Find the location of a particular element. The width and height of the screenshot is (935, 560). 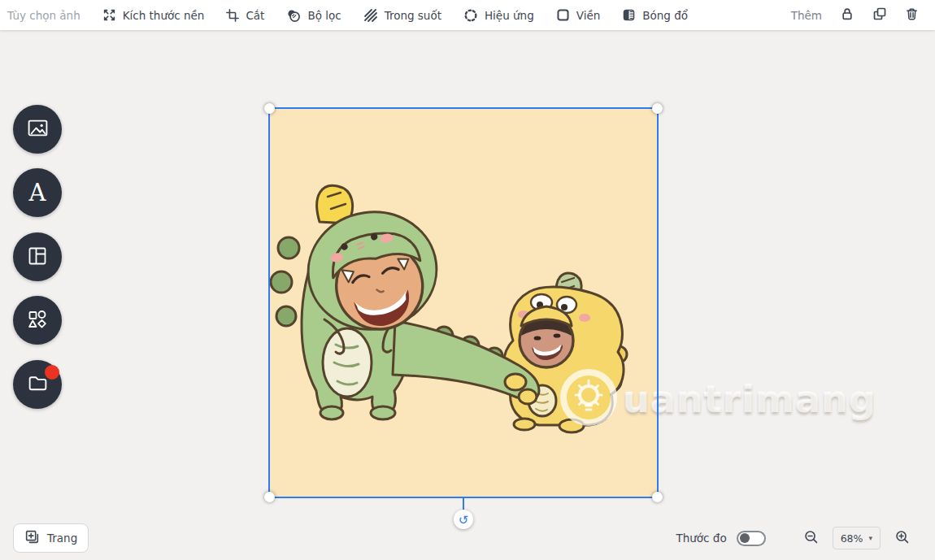

crop-icon is located at coordinates (233, 15).